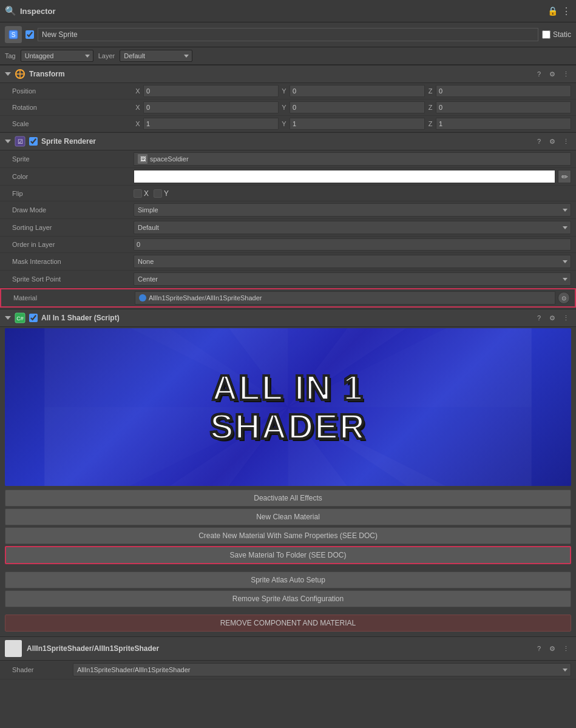  I want to click on shader-menu-icon: ⋮, so click(566, 318).